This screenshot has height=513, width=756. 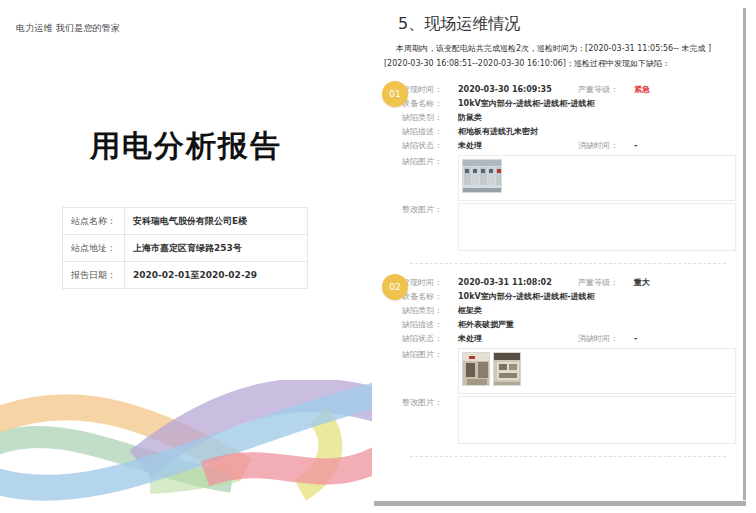 What do you see at coordinates (395, 287) in the screenshot?
I see `defect-index-badge: 02` at bounding box center [395, 287].